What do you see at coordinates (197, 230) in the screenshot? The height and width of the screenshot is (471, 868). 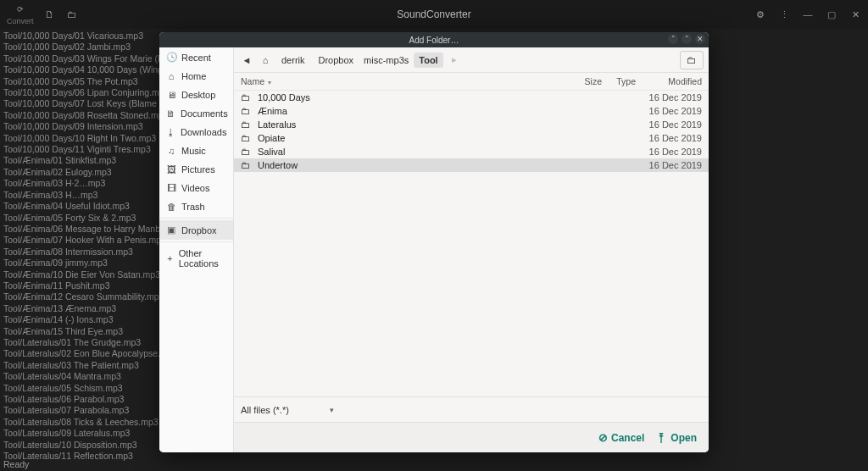 I see `sidebar-item-dropbox: ▣Dropbox` at bounding box center [197, 230].